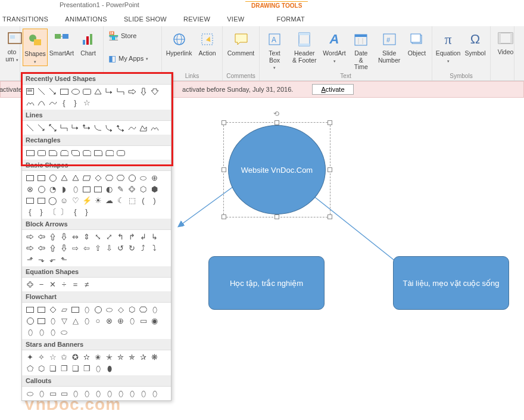 This screenshot has width=524, height=420. Describe the element at coordinates (143, 127) in the screenshot. I see `shape-freeform` at that location.